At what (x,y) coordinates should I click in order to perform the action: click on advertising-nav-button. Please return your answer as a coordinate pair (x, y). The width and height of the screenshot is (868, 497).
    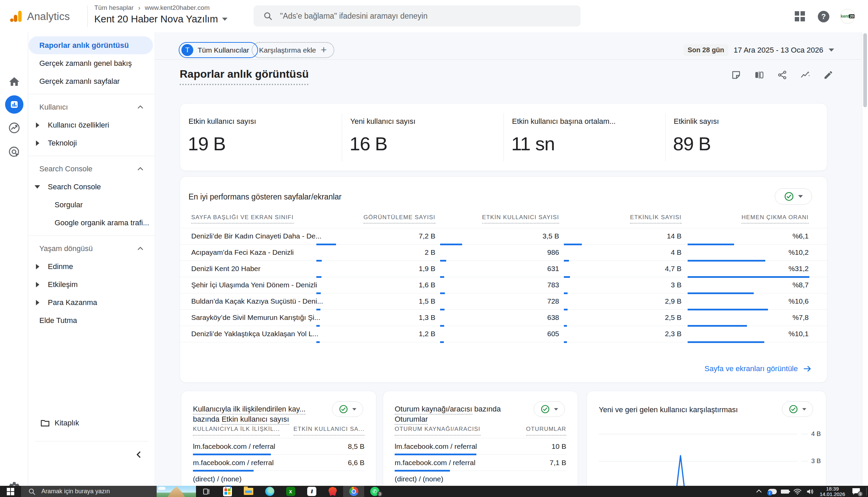
    Looking at the image, I should click on (14, 152).